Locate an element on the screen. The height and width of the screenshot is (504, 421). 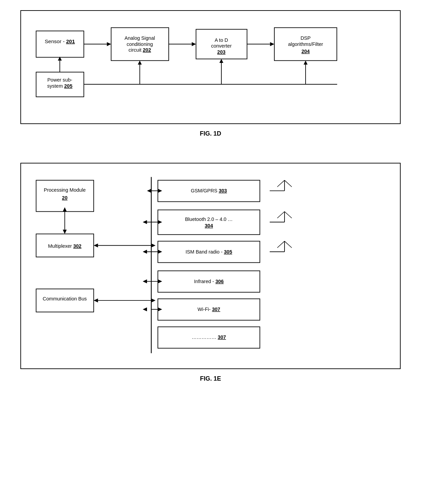
svg-text: Wi-Fi- 307 is located at coordinates (209, 309).